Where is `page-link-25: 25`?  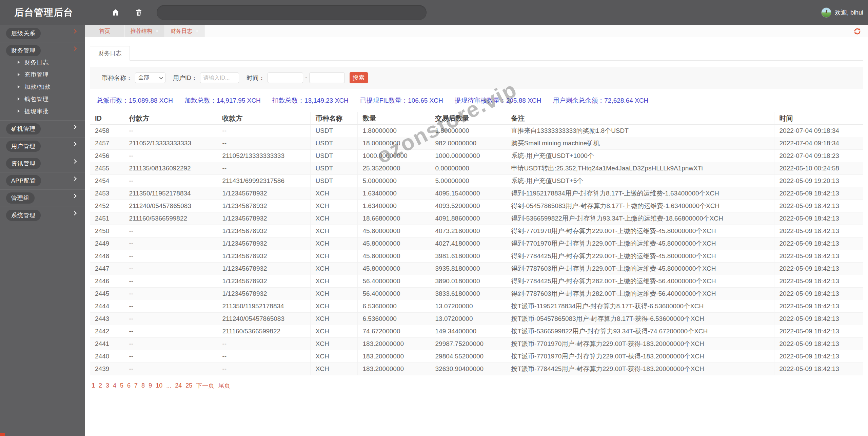 page-link-25: 25 is located at coordinates (189, 386).